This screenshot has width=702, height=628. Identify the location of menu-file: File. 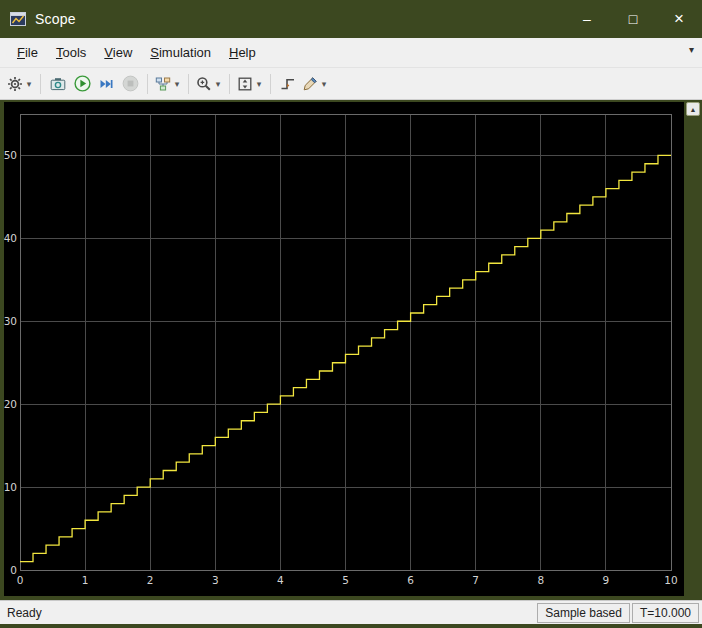
(28, 52).